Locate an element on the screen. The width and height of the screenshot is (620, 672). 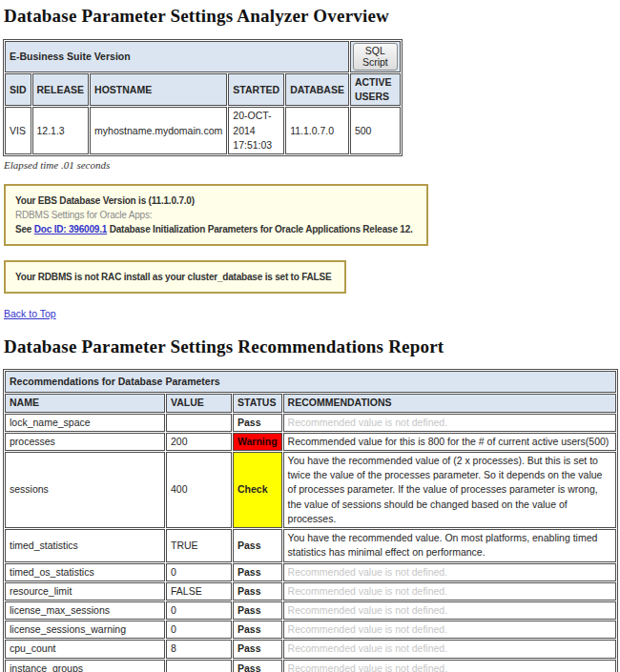
back-to-top: Back to Top is located at coordinates (311, 314).